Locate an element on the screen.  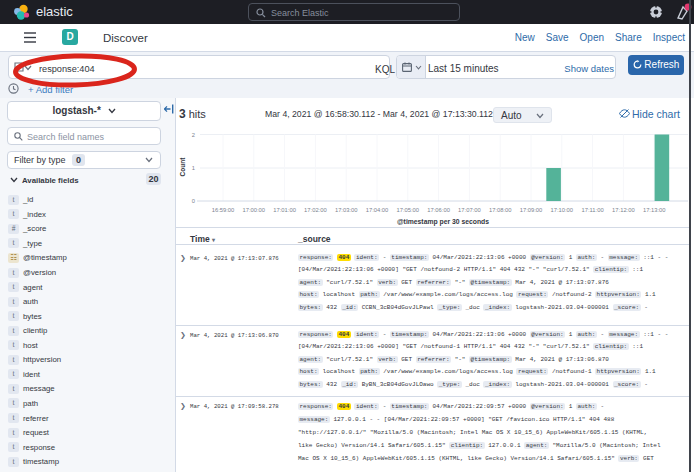
svg-text: 17:05:00 is located at coordinates (408, 210).